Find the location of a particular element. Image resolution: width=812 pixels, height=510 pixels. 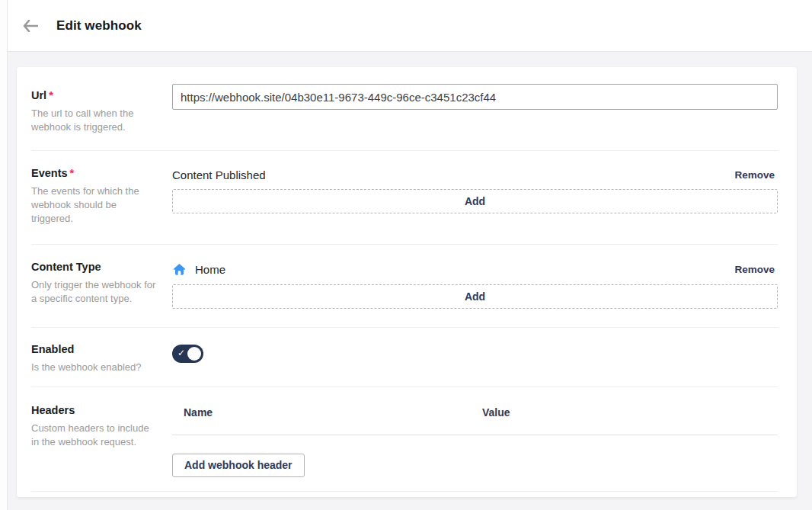

events-content-col: Content Published Remove Add is located at coordinates (475, 197).